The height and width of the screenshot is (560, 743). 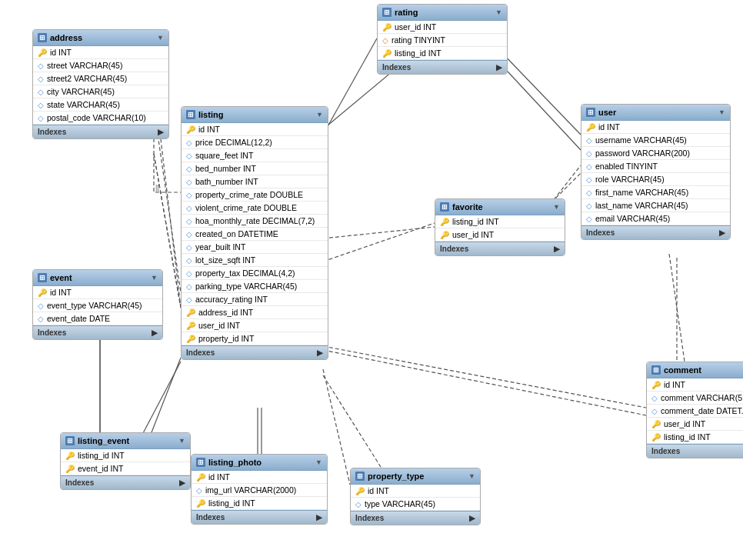 I want to click on table-title: listing_photo, so click(x=235, y=462).